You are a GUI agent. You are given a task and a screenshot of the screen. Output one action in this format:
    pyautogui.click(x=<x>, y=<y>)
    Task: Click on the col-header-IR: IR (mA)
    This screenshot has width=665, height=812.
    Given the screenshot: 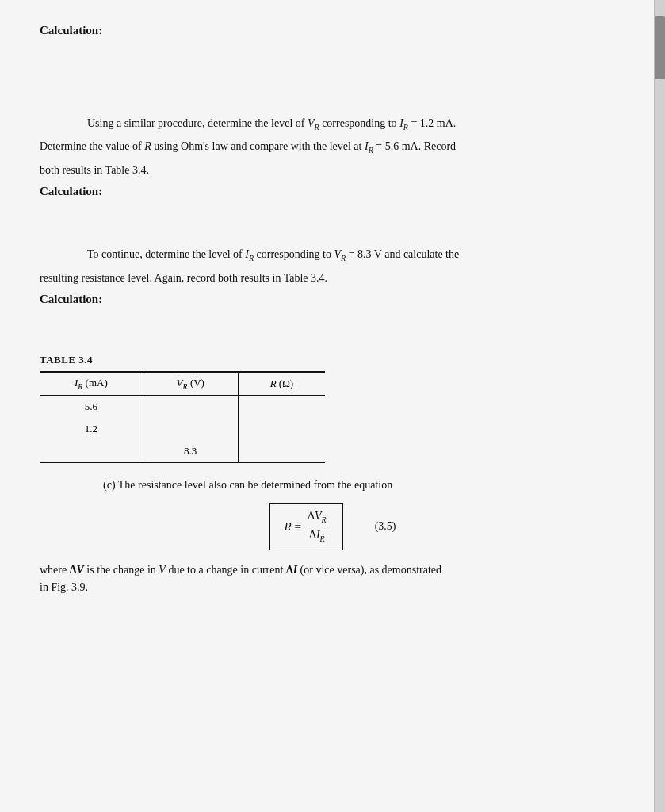 What is the action you would take?
    pyautogui.click(x=91, y=384)
    